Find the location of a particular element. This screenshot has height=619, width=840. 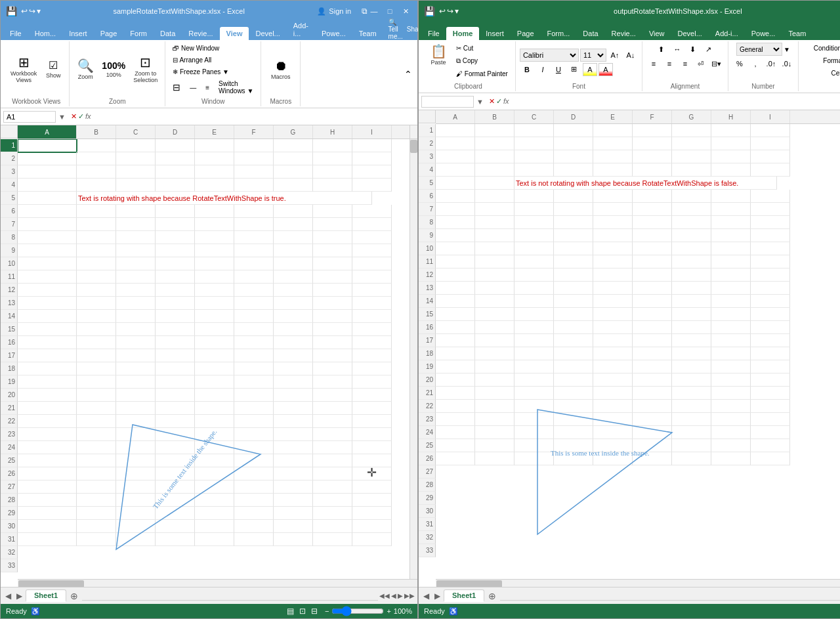

right-tab-addin: Add-i... is located at coordinates (727, 33).